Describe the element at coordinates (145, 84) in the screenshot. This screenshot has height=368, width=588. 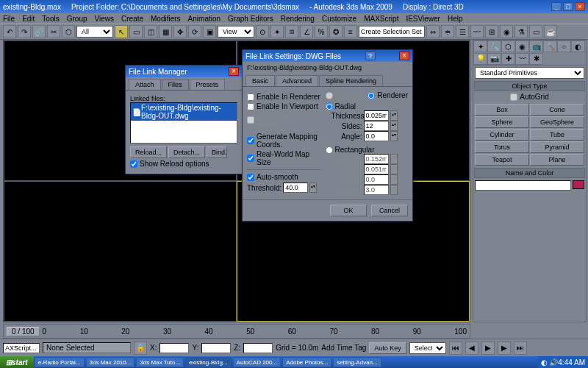
I see `flm-tab-attach: Attach` at that location.